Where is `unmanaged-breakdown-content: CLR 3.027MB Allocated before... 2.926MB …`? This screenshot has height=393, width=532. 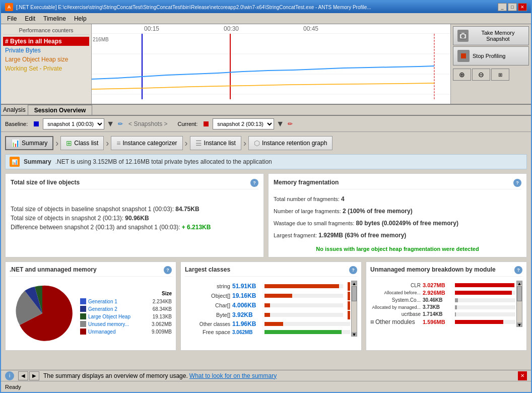 unmanaged-breakdown-content: CLR 3.027MB Allocated before... 2.926MB … is located at coordinates (446, 304).